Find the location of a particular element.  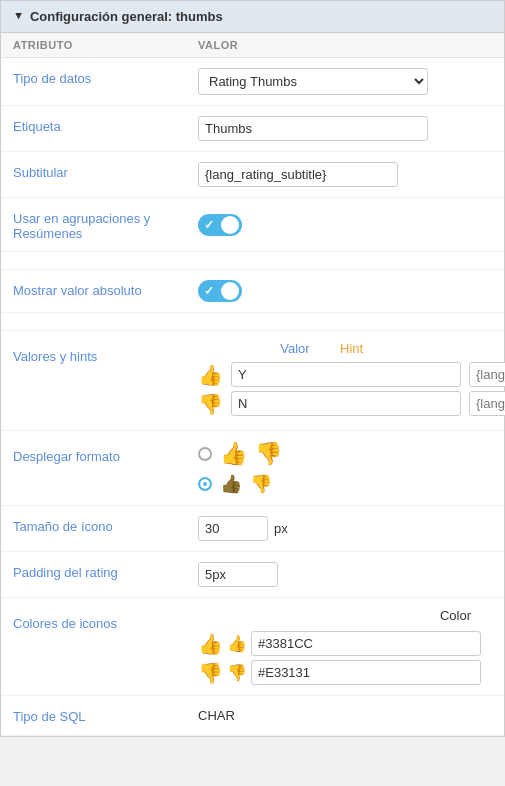

collapse-icon: ▲ is located at coordinates (18, 17).